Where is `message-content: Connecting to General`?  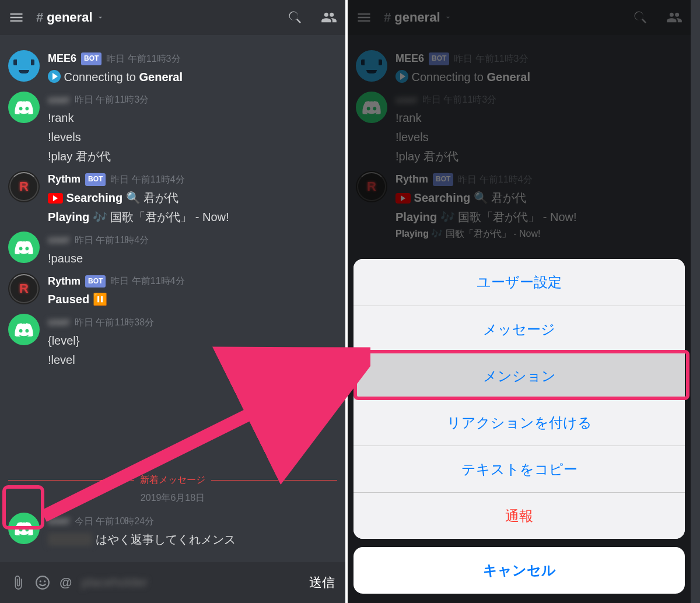
message-content: Connecting to General is located at coordinates (192, 77).